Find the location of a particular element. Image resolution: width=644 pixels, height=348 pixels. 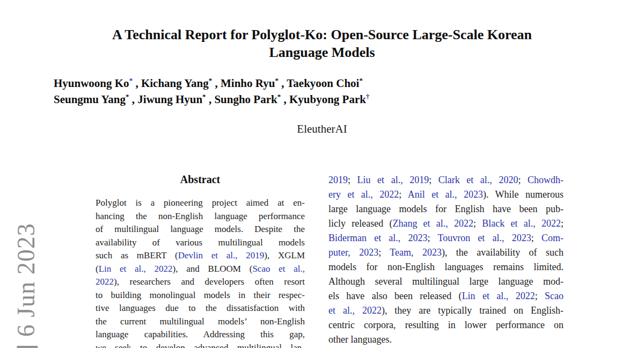

text-line: language capabilities. Addressing this g… is located at coordinates (200, 335).